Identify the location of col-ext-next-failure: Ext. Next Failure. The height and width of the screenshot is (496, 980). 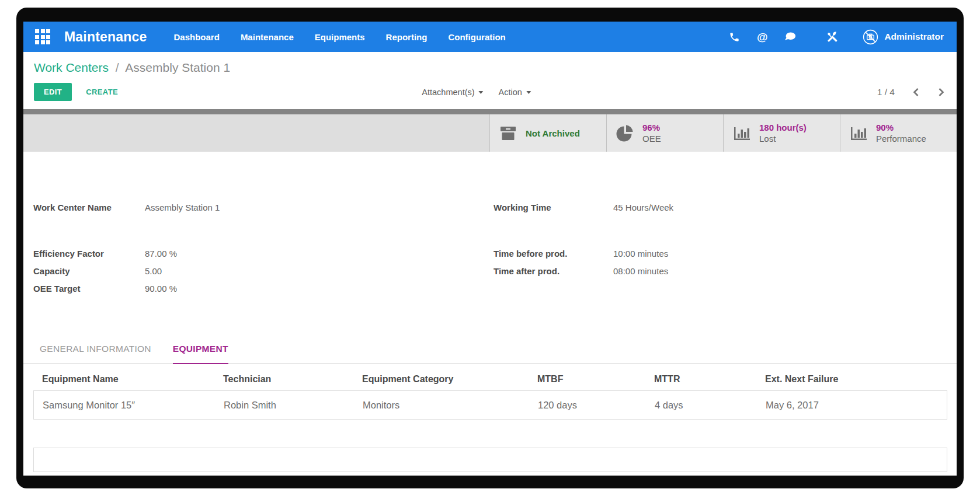
(856, 379).